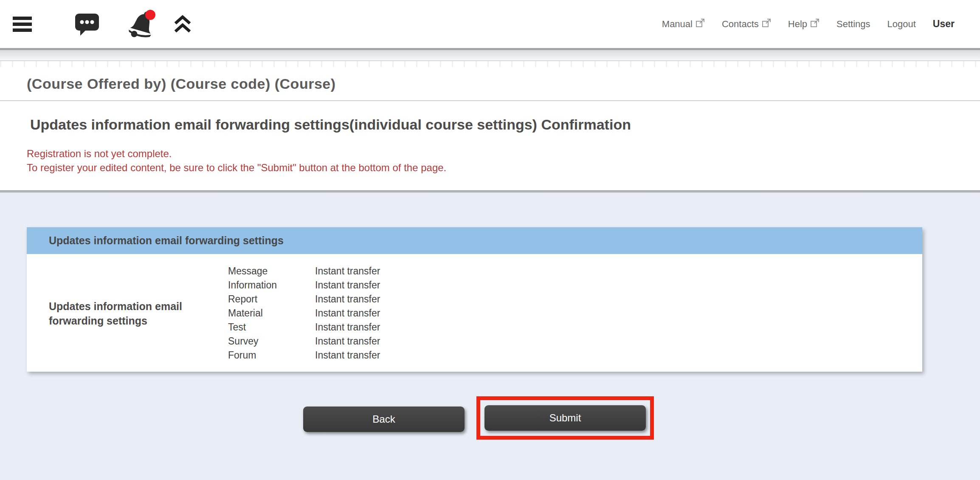 This screenshot has height=480, width=980. Describe the element at coordinates (943, 24) in the screenshot. I see `nav-user: User` at that location.